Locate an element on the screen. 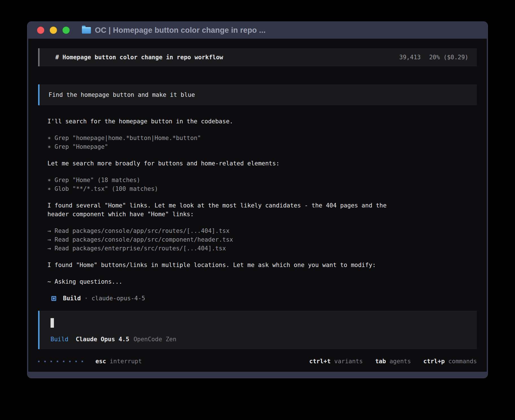 This screenshot has width=515, height=420. hint-key: ctrl+p is located at coordinates (434, 361).